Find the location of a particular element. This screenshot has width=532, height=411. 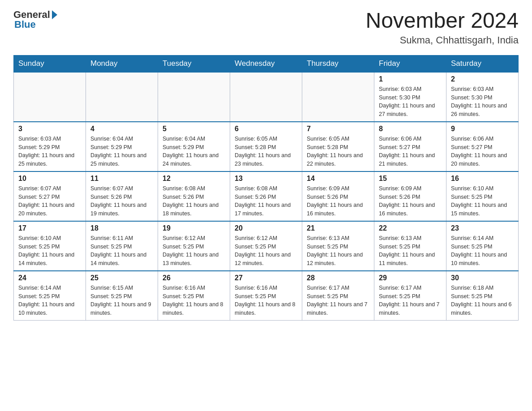

calendar-cell: 28Sunrise: 6:17 AMSunset: 5:25 PMDayligh… is located at coordinates (339, 295).